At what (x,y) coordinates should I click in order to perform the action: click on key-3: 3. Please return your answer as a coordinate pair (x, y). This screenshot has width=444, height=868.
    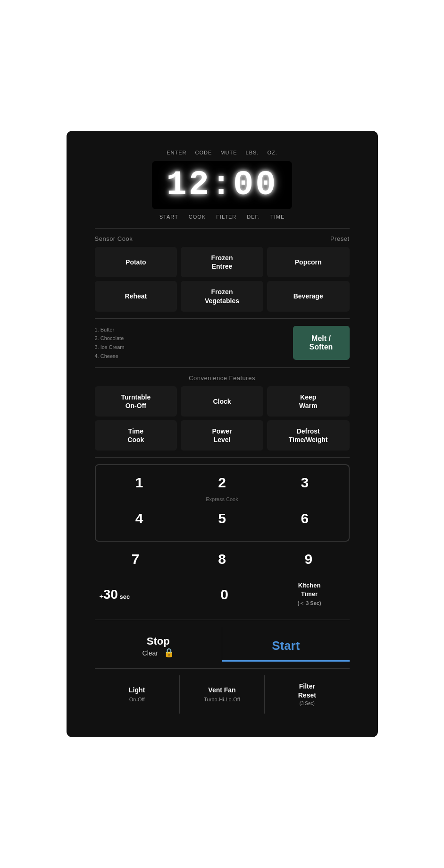
    Looking at the image, I should click on (305, 483).